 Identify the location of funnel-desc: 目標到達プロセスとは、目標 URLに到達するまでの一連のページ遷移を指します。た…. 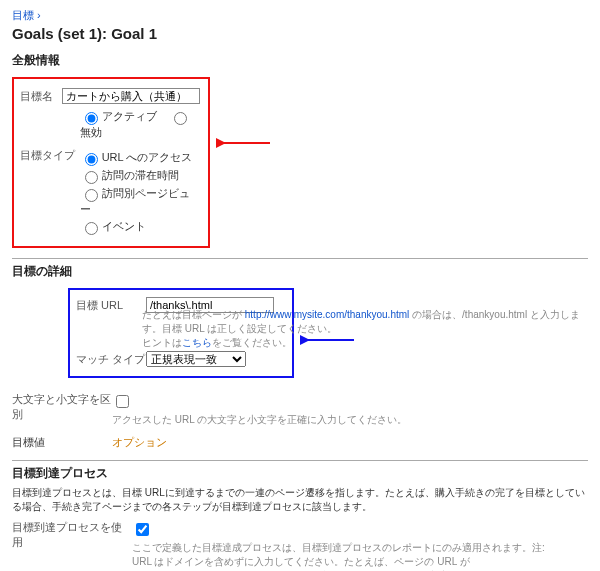
(300, 500).